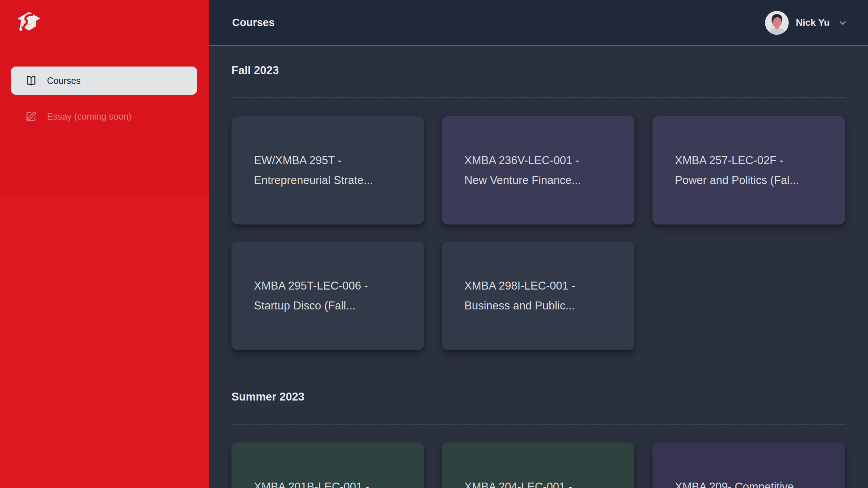  I want to click on course-card-title: EW/XMBA 295T - Entrepreneurial Strate..., so click(313, 170).